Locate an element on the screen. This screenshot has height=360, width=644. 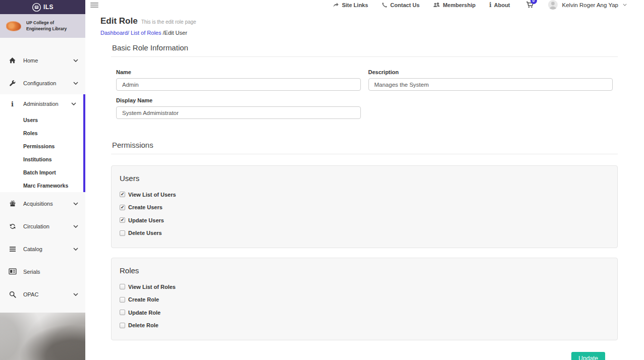
sidebar-item-acquisitions: Acquisitions is located at coordinates (42, 204).